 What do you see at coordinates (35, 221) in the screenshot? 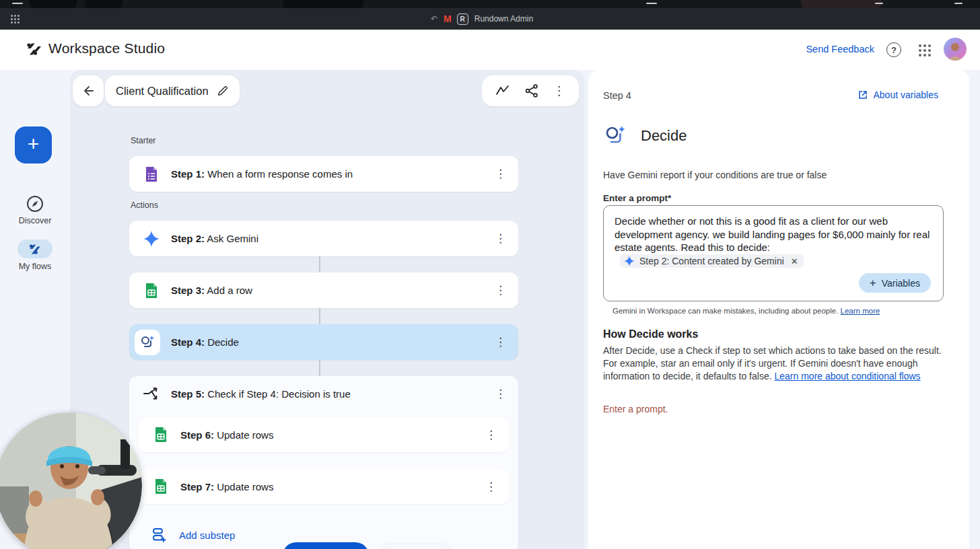
I see `sidebar-item-label: Discover` at bounding box center [35, 221].